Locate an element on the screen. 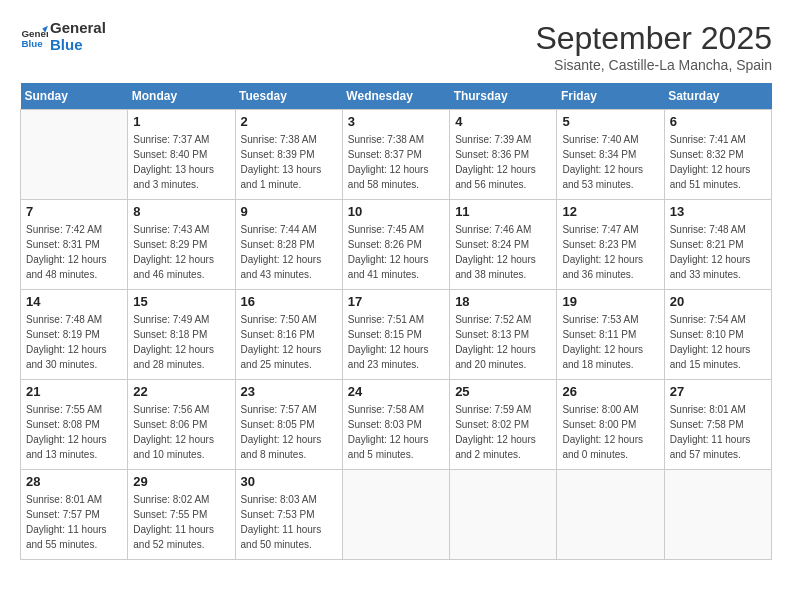 The image size is (792, 612). calendar-header: SundayMondayTuesdayWednesdayThursdayFrid… is located at coordinates (396, 96).